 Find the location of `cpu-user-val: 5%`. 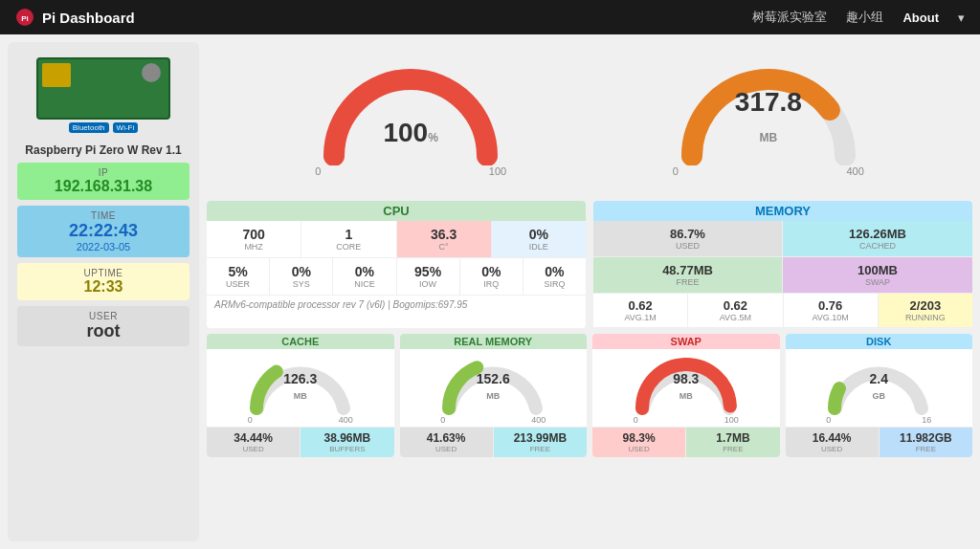

cpu-user-val: 5% is located at coordinates (237, 272).